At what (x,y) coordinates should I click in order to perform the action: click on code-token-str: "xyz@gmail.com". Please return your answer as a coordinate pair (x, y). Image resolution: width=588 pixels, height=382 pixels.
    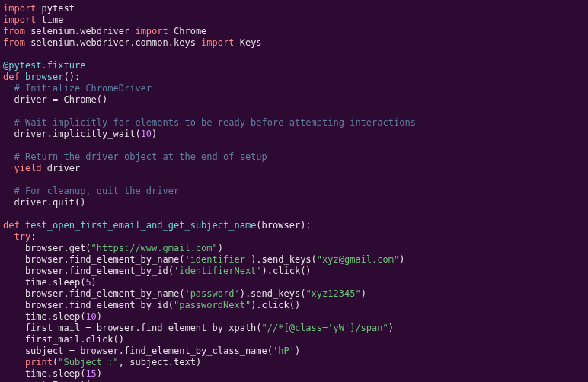
    Looking at the image, I should click on (358, 259).